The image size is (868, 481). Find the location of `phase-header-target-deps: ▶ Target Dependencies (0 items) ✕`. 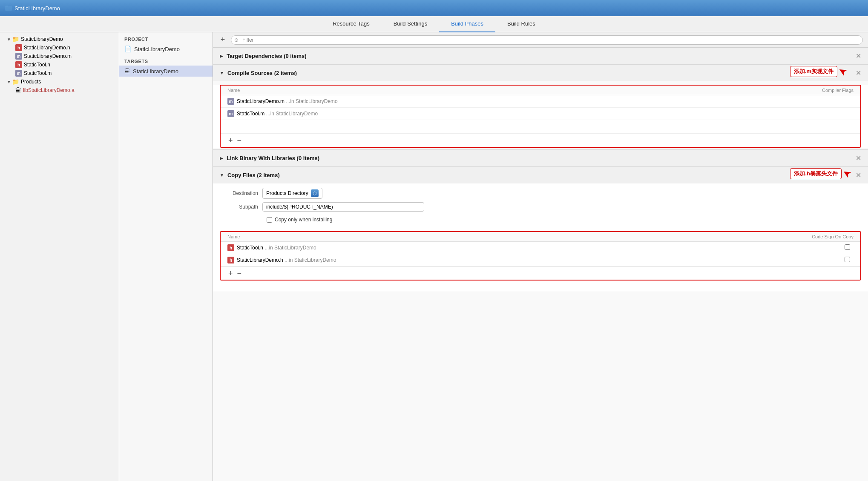

phase-header-target-deps: ▶ Target Dependencies (0 items) ✕ is located at coordinates (540, 56).